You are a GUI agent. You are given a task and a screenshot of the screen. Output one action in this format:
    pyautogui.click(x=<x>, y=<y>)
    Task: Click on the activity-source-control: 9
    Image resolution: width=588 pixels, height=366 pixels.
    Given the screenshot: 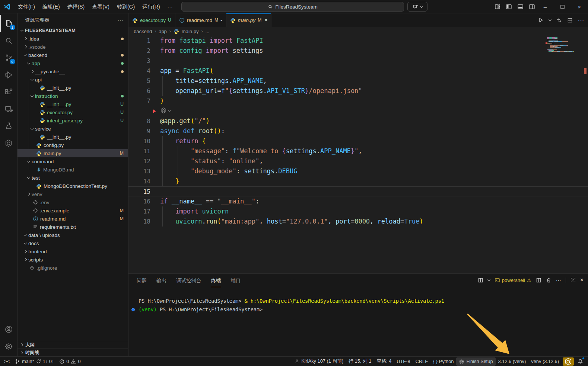 What is the action you would take?
    pyautogui.click(x=9, y=58)
    